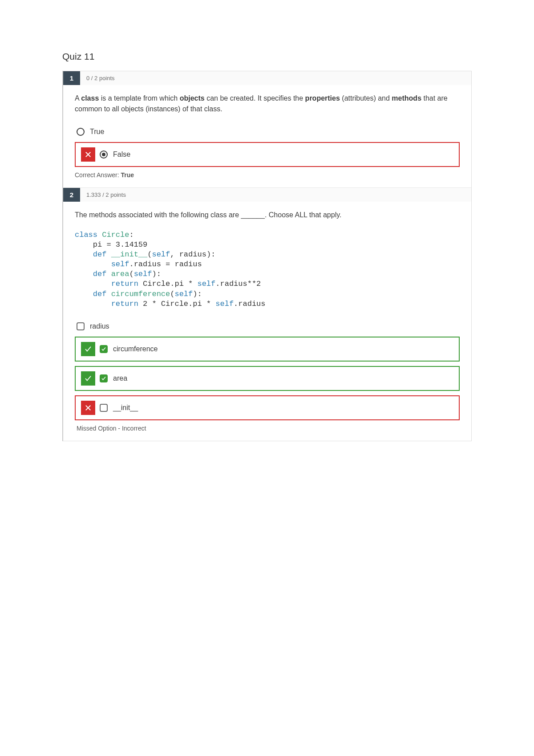  I want to click on question-prompt: A class is a template from which objects…, so click(267, 104).